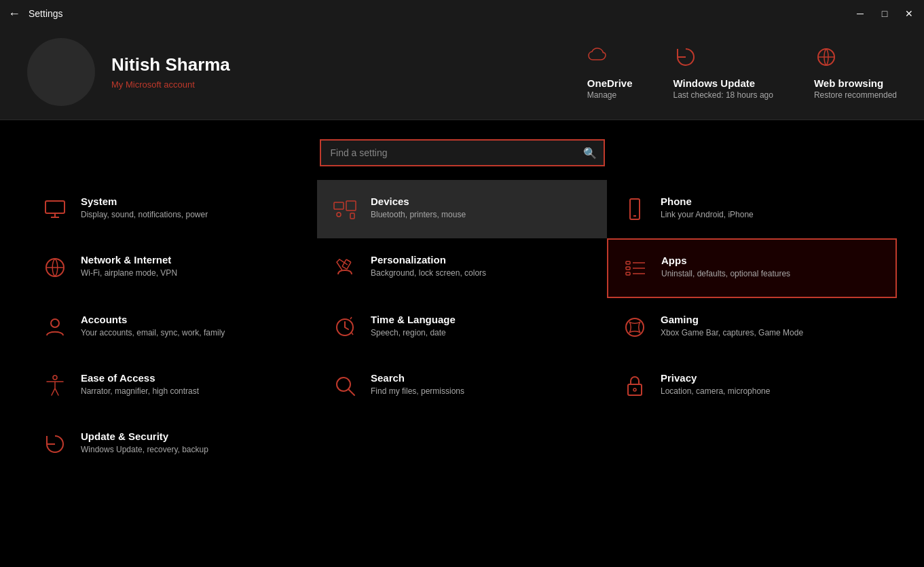  I want to click on system-title: System, so click(144, 201).